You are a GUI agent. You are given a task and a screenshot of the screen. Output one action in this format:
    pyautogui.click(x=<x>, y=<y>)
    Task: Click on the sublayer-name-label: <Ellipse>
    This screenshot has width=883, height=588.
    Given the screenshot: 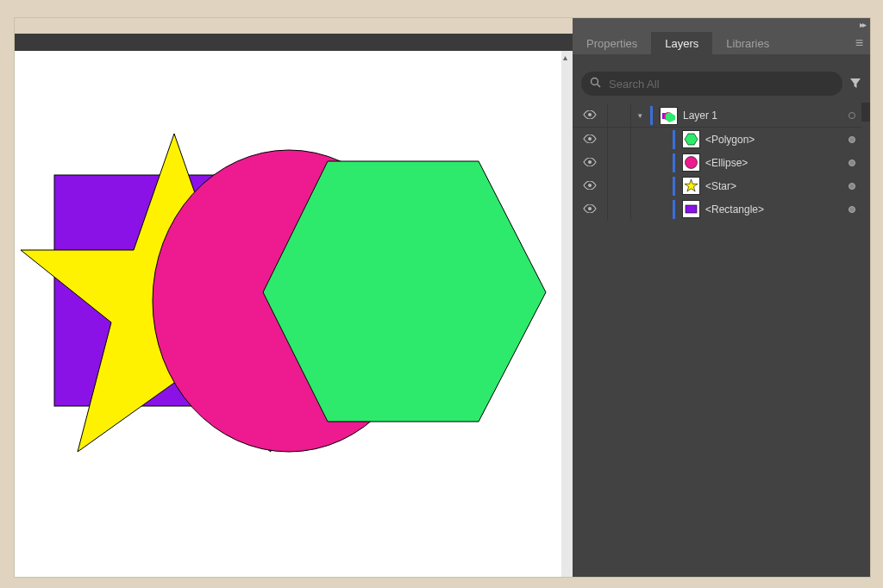 What is the action you would take?
    pyautogui.click(x=726, y=163)
    